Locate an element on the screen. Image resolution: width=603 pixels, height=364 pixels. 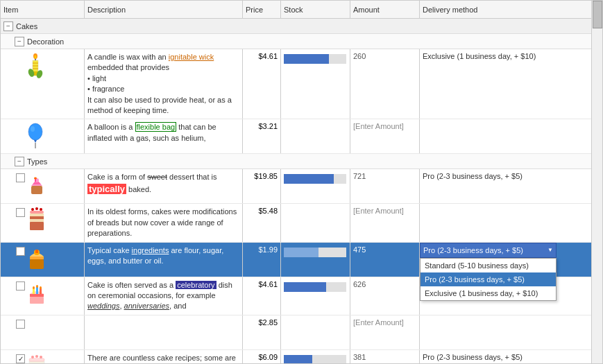
checkbox-cake1 is located at coordinates (21, 177).